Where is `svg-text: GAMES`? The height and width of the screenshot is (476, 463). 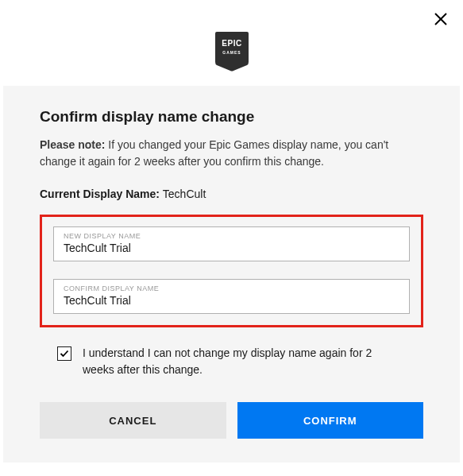 svg-text: GAMES is located at coordinates (232, 52).